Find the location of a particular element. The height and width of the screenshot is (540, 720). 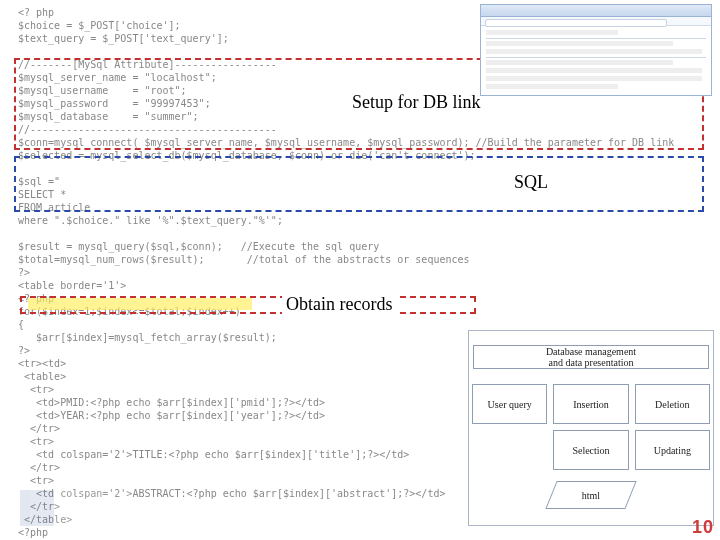

annotation-label-setup: Setup for DB link is located at coordinates (416, 102).